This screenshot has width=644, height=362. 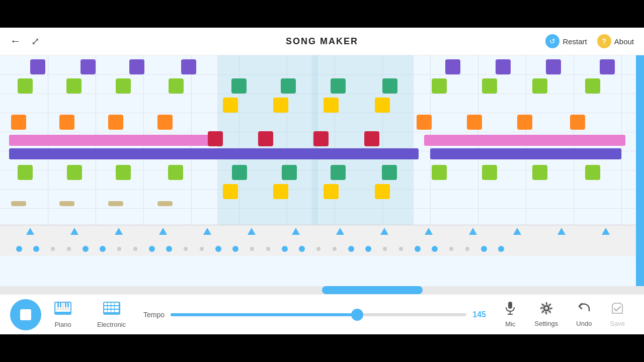 What do you see at coordinates (584, 315) in the screenshot?
I see `undo-button: Undo` at bounding box center [584, 315].